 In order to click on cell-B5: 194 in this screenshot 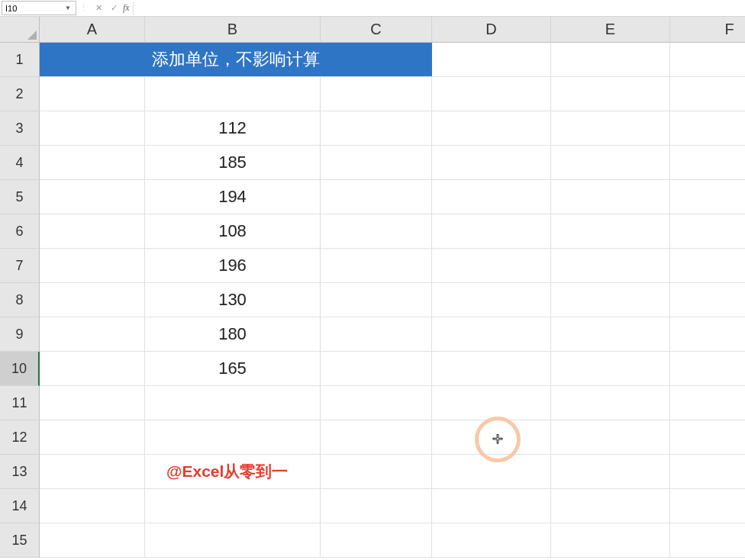, I will do `click(233, 197)`.